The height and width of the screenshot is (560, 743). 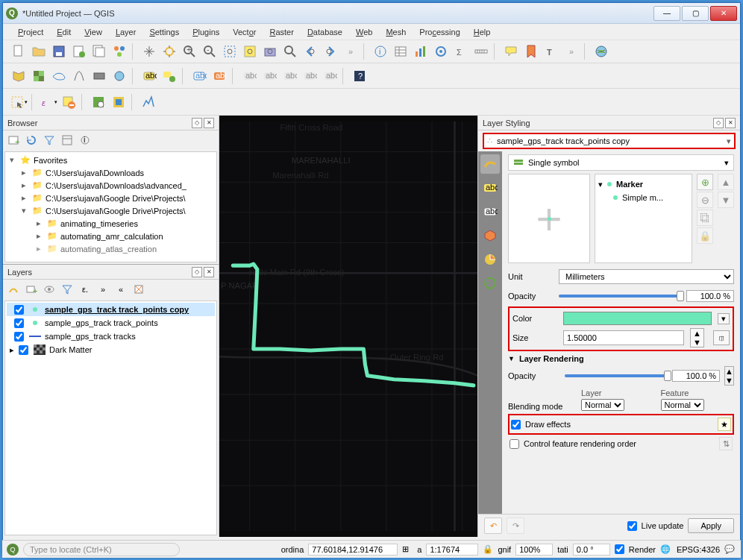 I want to click on layers-undock-icon: ◇, so click(x=197, y=272).